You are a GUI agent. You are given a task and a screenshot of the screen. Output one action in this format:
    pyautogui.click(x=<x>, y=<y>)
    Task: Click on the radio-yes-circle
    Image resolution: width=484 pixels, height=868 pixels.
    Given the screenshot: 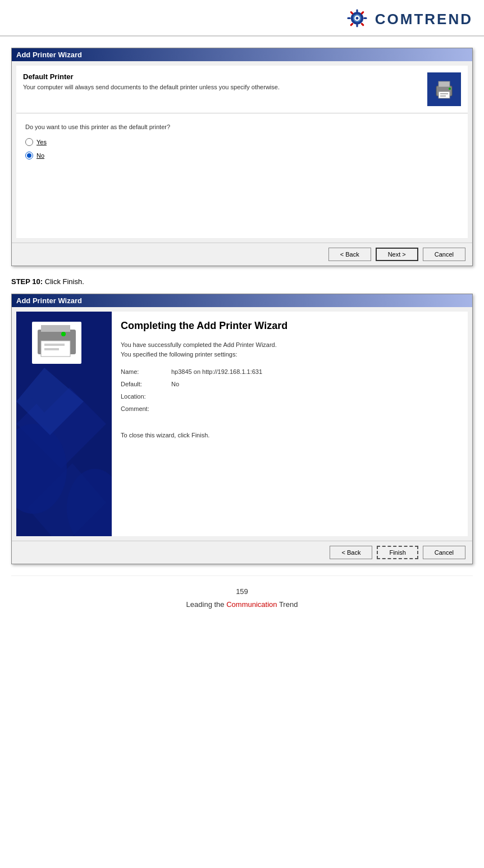 What is the action you would take?
    pyautogui.click(x=29, y=142)
    